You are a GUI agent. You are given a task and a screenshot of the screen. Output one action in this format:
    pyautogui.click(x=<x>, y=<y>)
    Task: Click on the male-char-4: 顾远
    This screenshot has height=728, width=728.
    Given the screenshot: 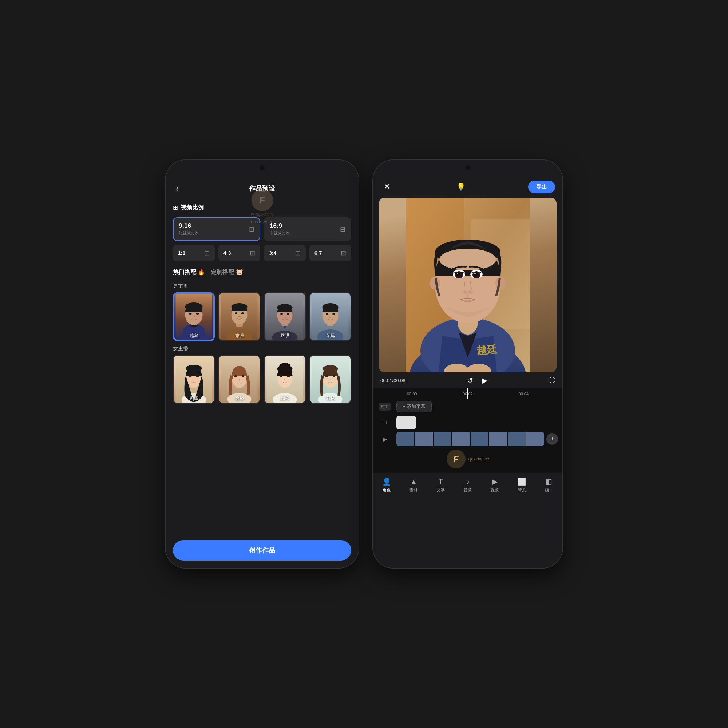 What is the action you would take?
    pyautogui.click(x=330, y=317)
    